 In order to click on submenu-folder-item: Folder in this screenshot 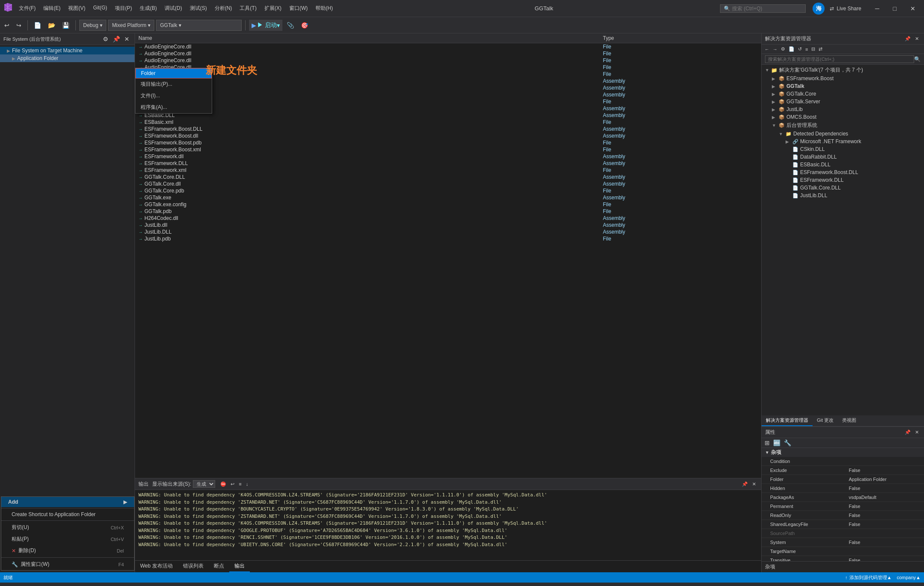, I will do `click(174, 73)`.